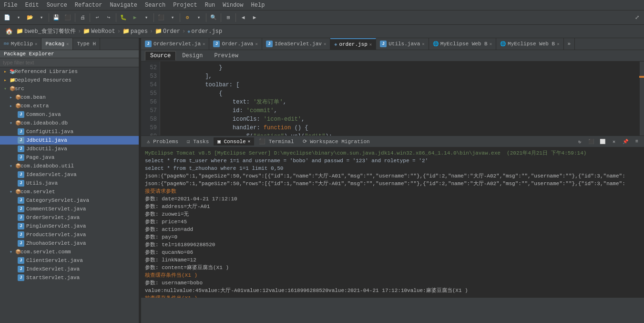 The height and width of the screenshot is (323, 644). What do you see at coordinates (580, 142) in the screenshot?
I see `console-refresh: ↻` at bounding box center [580, 142].